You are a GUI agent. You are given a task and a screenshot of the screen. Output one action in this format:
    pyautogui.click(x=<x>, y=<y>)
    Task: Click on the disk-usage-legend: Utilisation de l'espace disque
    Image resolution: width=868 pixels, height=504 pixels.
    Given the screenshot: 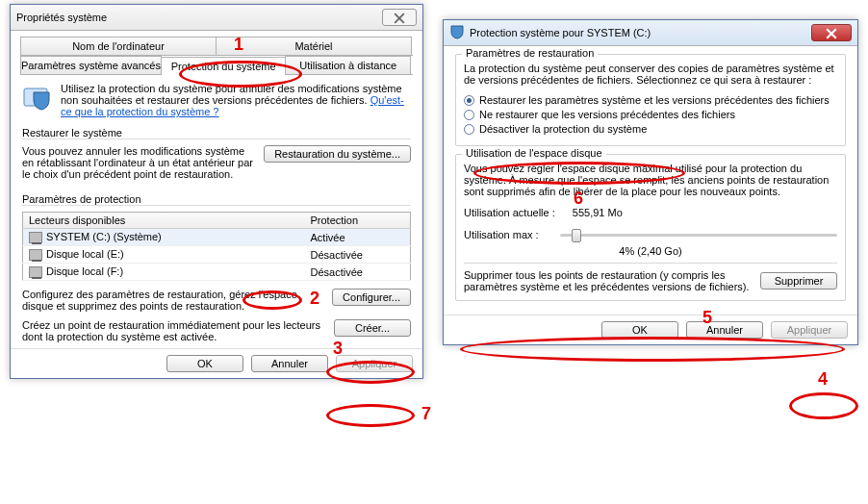 What is the action you would take?
    pyautogui.click(x=534, y=153)
    